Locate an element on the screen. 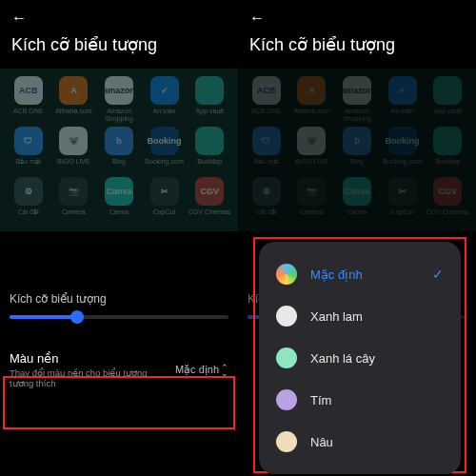 The height and width of the screenshot is (476, 476). size-slider-label: Kích cỡ biểu tượng is located at coordinates (119, 299).